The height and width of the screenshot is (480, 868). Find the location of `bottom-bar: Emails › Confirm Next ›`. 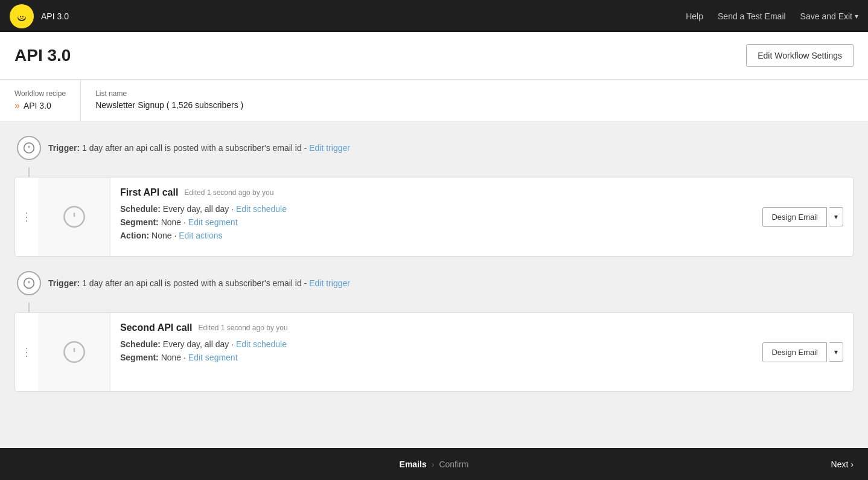

bottom-bar: Emails › Confirm Next › is located at coordinates (434, 464).